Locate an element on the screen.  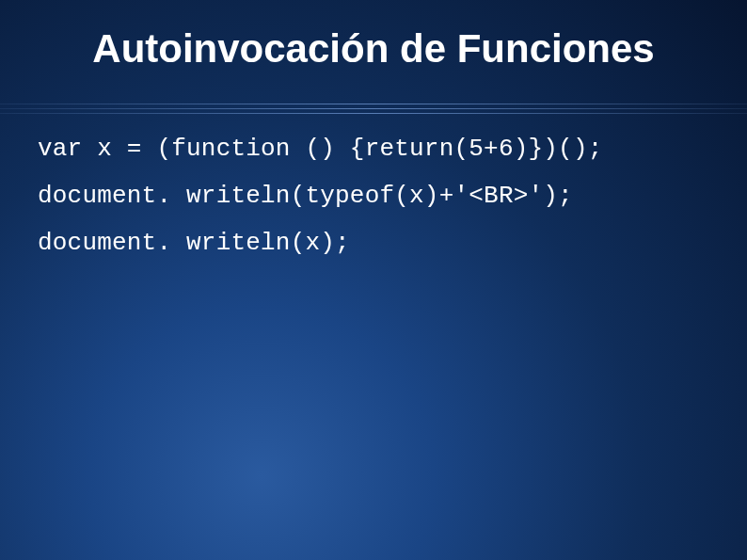
code-line-3: document. writeln(x); is located at coordinates (374, 243).